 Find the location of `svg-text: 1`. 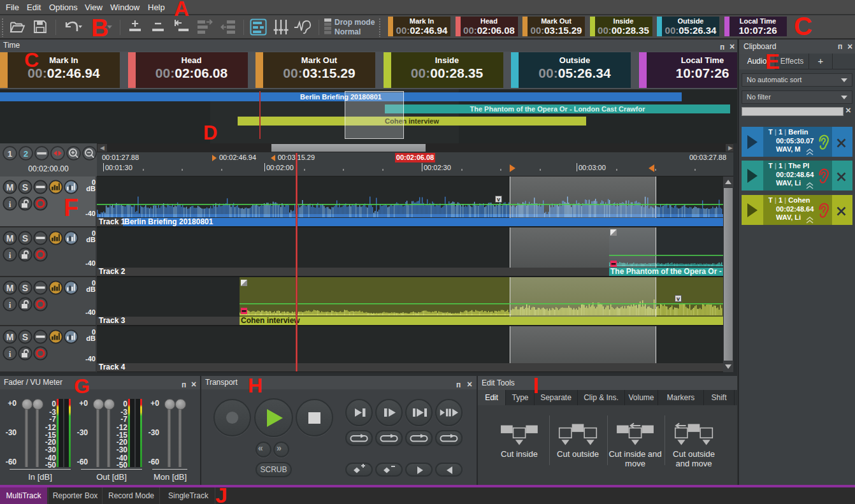

svg-text: 1 is located at coordinates (10, 154).